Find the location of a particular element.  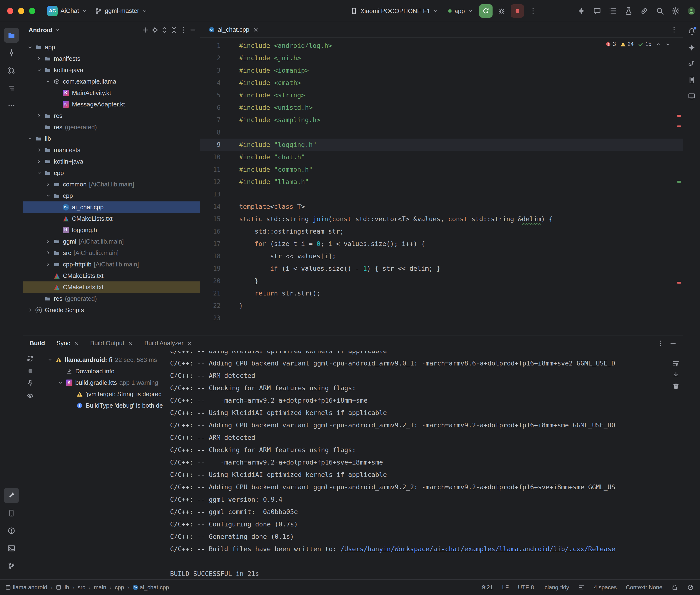

tool-window-project-button is located at coordinates (11, 35).